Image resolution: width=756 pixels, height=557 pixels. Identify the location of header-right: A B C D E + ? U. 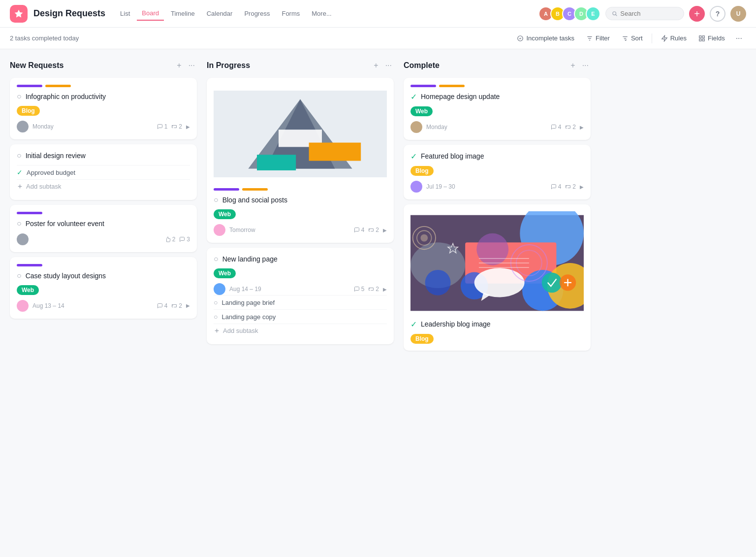
(642, 14).